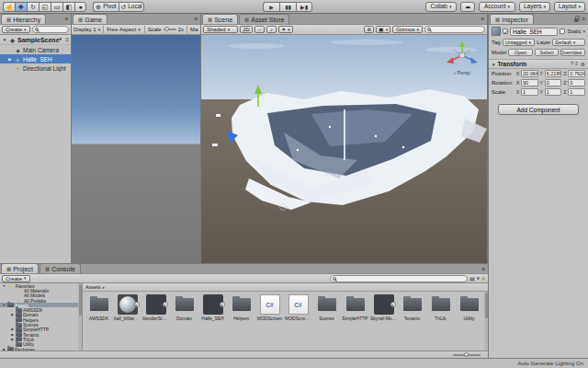 The image size is (588, 368). Describe the element at coordinates (53, 29) in the screenshot. I see `hierarchy-search-input` at that location.